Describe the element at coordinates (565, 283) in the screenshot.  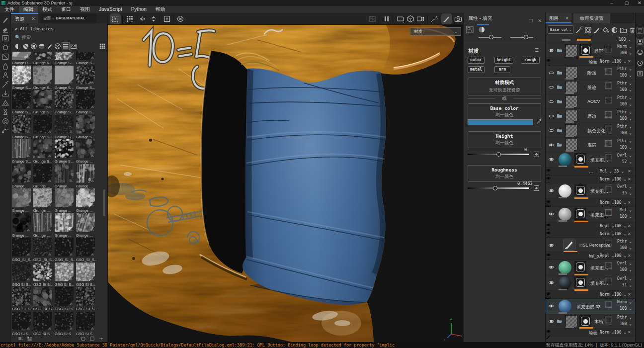
I see `fill-layer-thumbnail` at that location.